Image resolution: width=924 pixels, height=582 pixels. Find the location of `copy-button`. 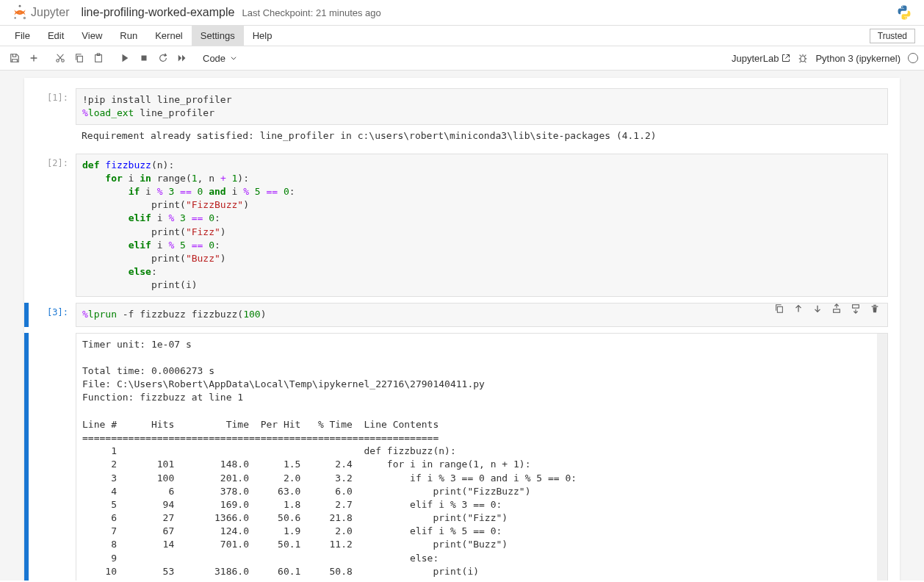

copy-button is located at coordinates (79, 58).